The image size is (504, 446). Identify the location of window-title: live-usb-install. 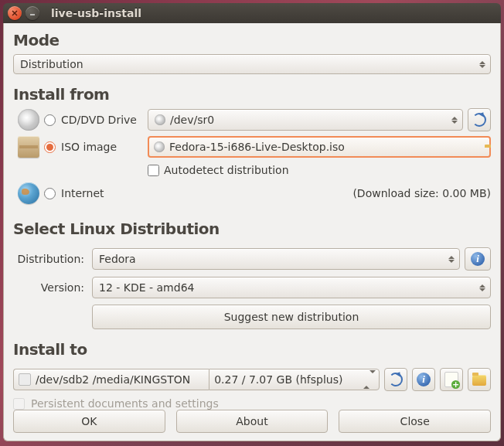
(96, 13).